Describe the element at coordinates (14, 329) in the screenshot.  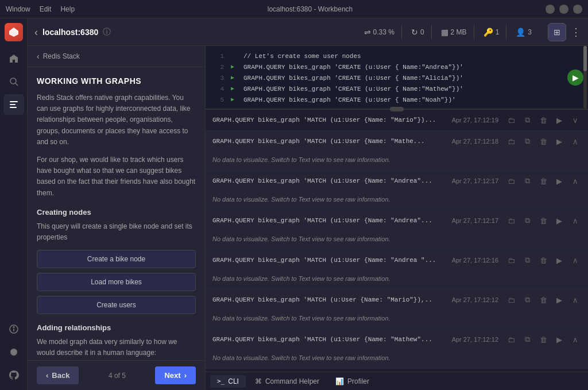
I see `sidebar-icon-info` at that location.